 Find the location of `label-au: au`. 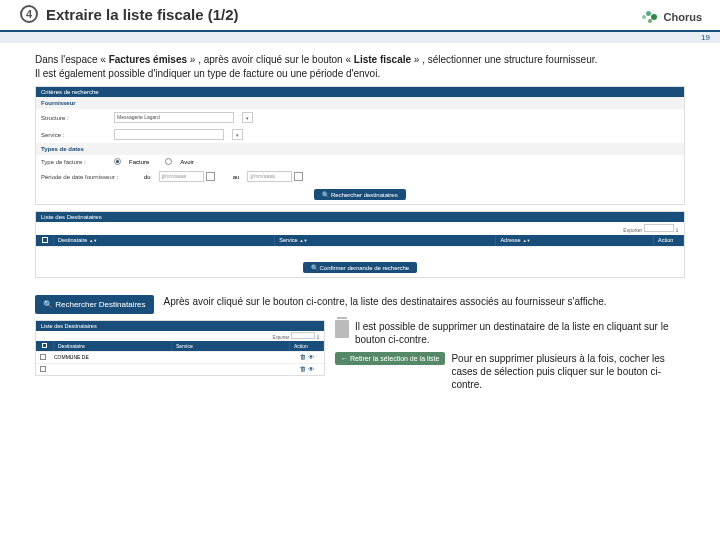

label-au: au is located at coordinates (236, 177).